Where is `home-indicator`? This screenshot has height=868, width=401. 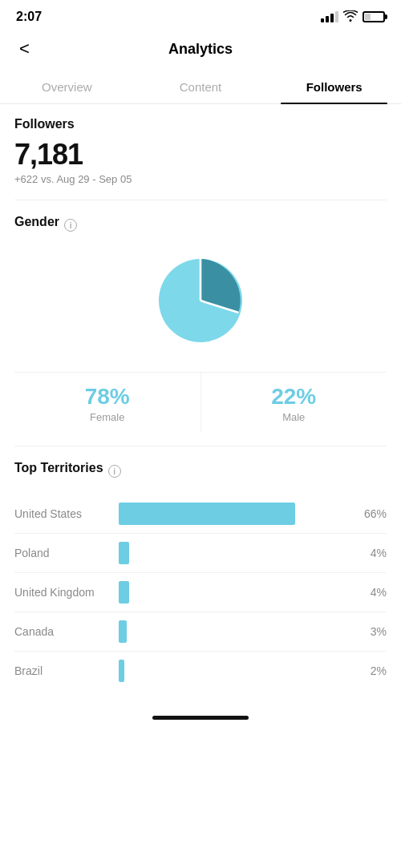
home-indicator is located at coordinates (200, 715).